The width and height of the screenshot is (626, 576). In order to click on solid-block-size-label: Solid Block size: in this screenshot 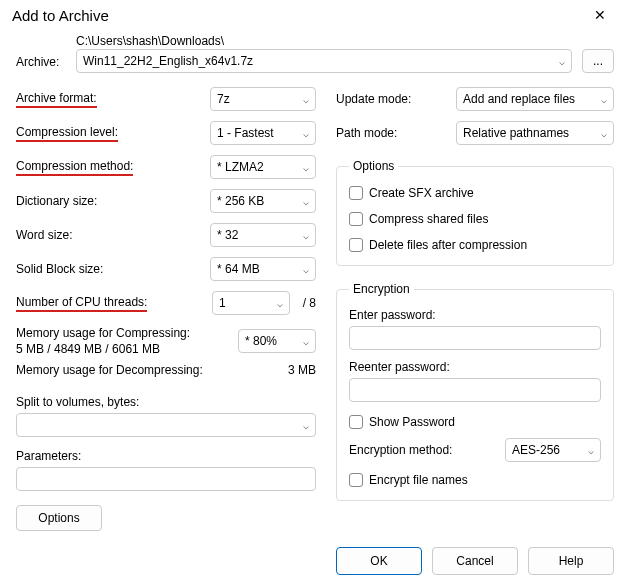, I will do `click(113, 269)`.